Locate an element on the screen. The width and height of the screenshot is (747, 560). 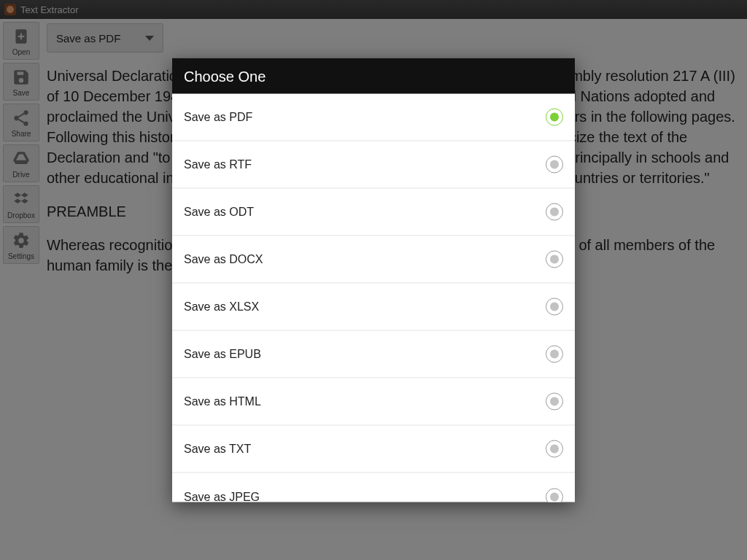
dialog-option: Save as EPUB is located at coordinates (374, 354).